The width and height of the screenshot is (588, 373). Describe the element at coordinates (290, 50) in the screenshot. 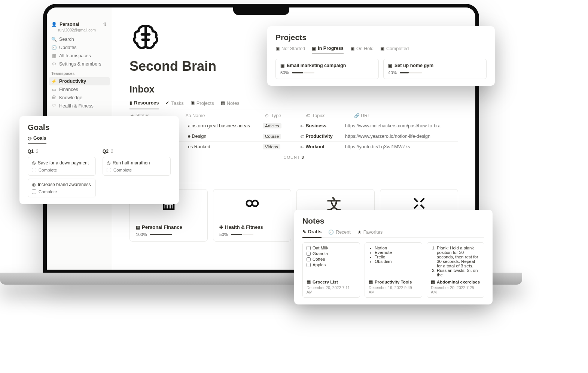

I see `tab-not-started: ▣Not Started` at that location.